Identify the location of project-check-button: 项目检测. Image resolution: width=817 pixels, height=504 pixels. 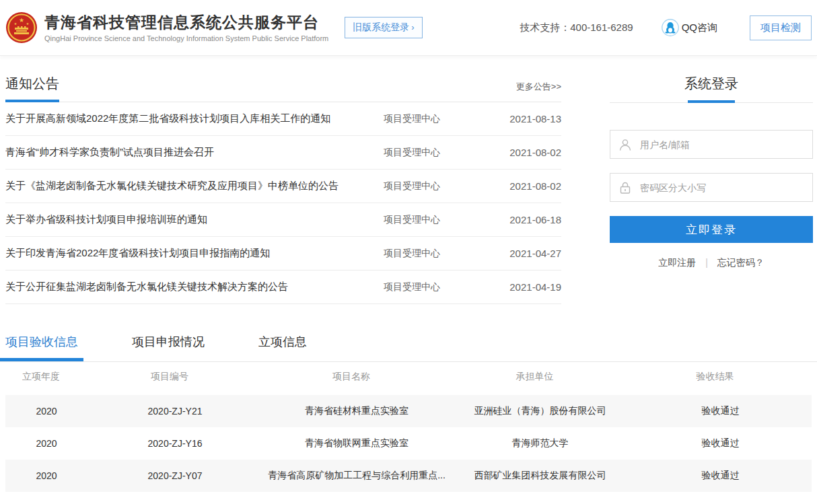
(781, 28).